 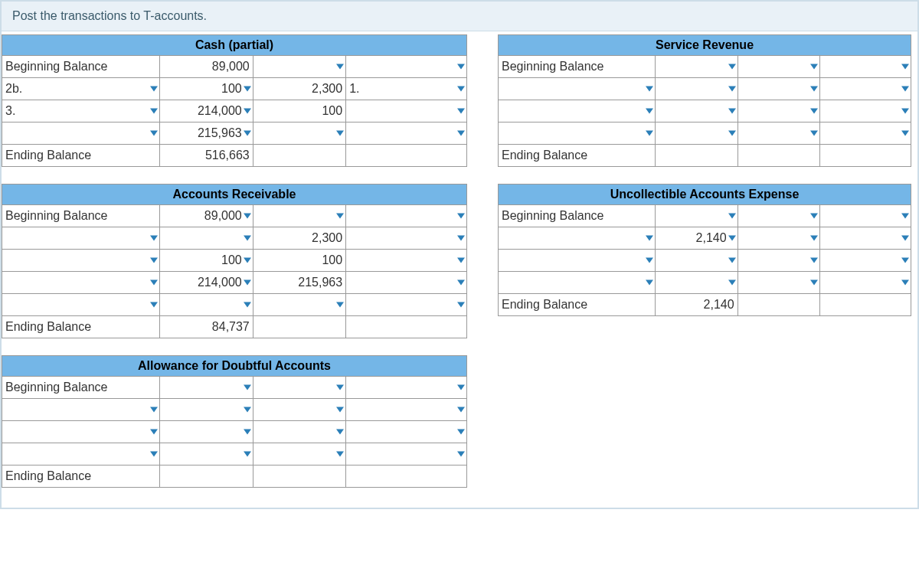 I want to click on ending-debit-cell: 84,737, so click(x=207, y=328).